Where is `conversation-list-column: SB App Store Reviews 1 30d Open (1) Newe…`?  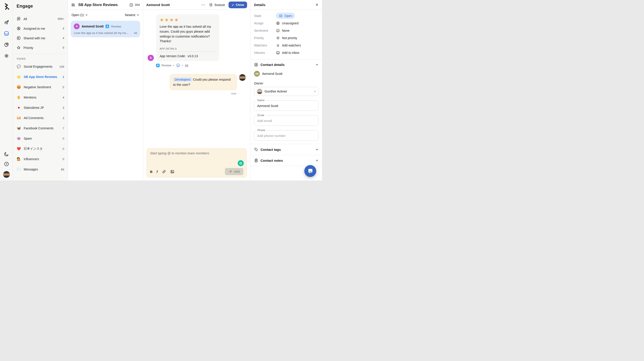 conversation-list-column: SB App Store Reviews 1 30d Open (1) Newe… is located at coordinates (106, 90).